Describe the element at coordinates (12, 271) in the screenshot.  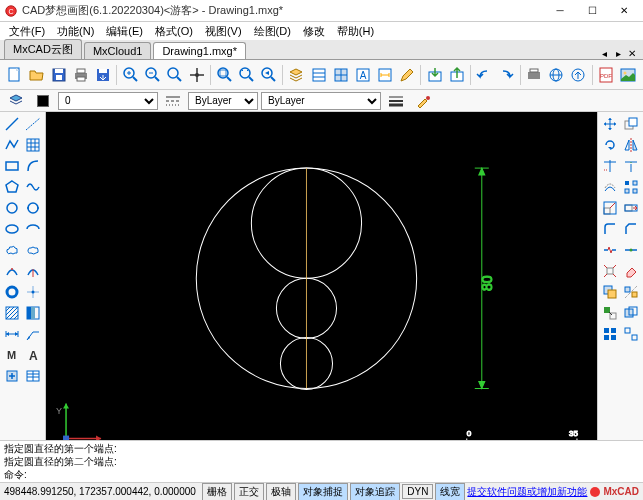
I see `arc-3p-tool` at that location.